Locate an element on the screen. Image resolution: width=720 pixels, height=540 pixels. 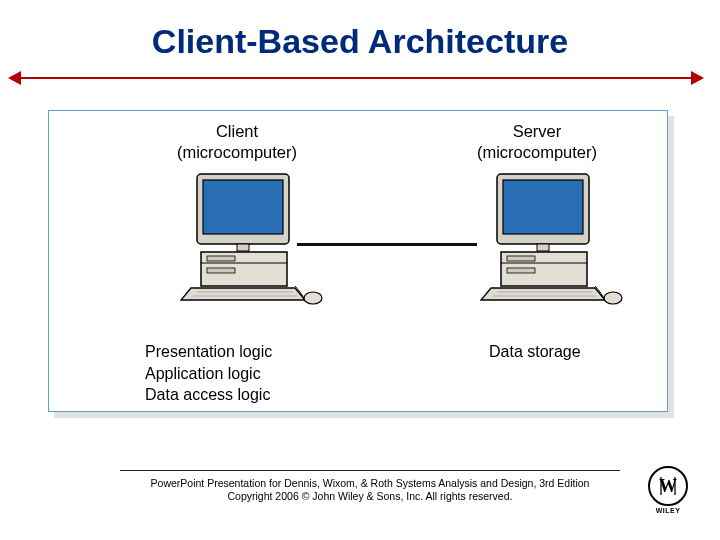
client-column: Client (microcomputer) is located at coordinates (237, 223).